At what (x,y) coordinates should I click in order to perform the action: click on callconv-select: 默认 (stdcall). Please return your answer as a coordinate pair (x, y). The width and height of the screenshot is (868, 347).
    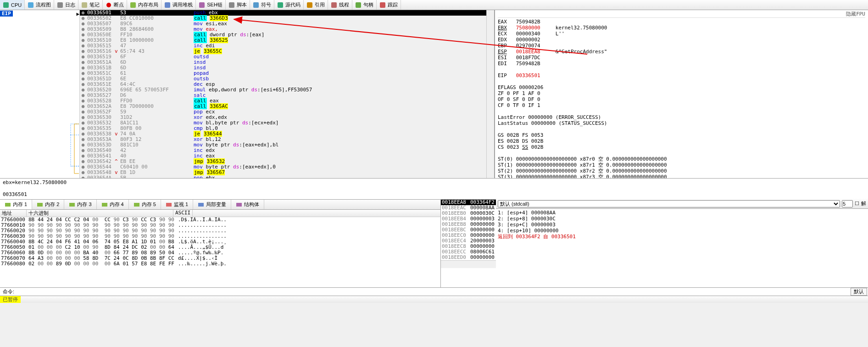
    Looking at the image, I should click on (669, 204).